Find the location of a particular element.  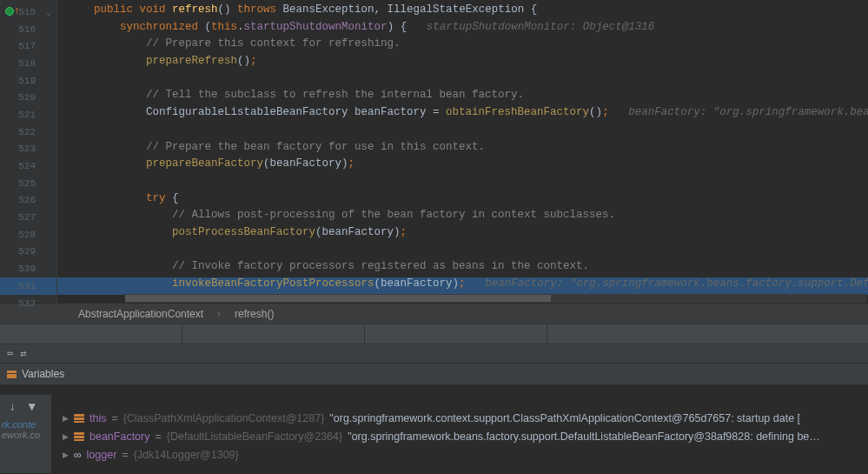

debug-left-rail: ↓ ▼ rk.conte ework.co is located at coordinates (26, 434).